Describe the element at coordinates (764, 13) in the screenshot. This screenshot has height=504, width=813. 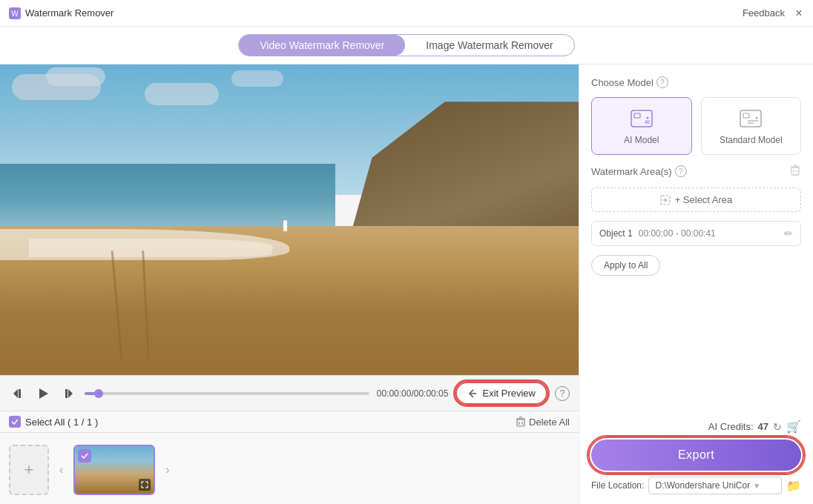
I see `feedback-link: Feedback` at that location.